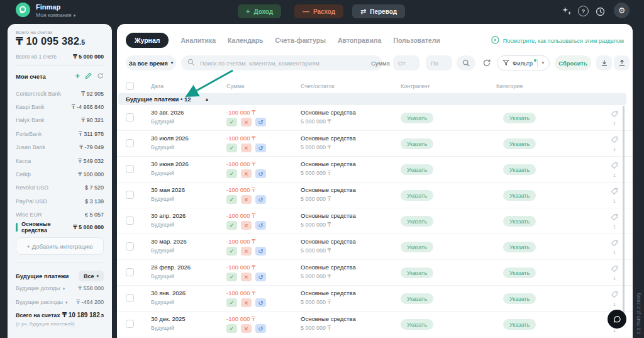  I want to click on future-filter-dropdown: Все▾, so click(91, 276).